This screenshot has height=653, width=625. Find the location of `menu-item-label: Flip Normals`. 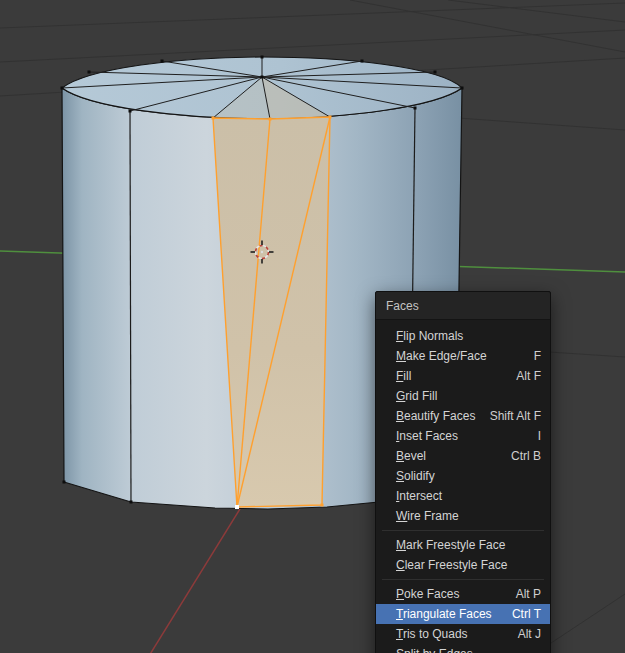

menu-item-label: Flip Normals is located at coordinates (430, 336).